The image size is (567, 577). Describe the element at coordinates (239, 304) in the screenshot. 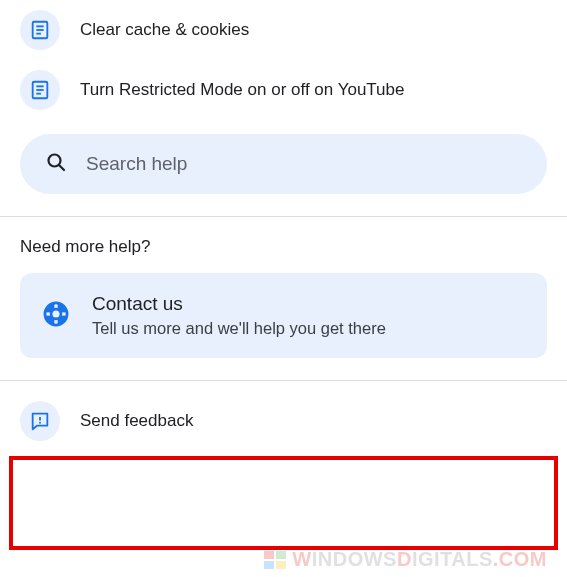

I see `contact-title: Contact us` at that location.